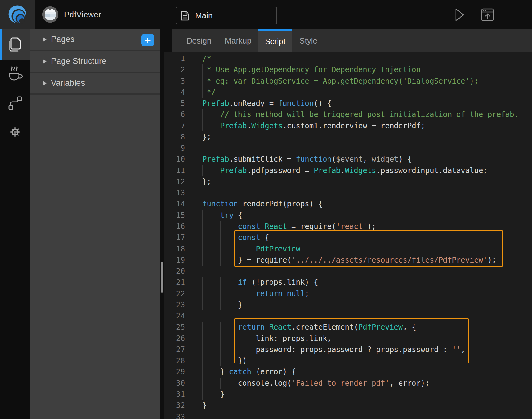 The width and height of the screenshot is (532, 419). Describe the element at coordinates (175, 171) in the screenshot. I see `line-number: 11` at that location.